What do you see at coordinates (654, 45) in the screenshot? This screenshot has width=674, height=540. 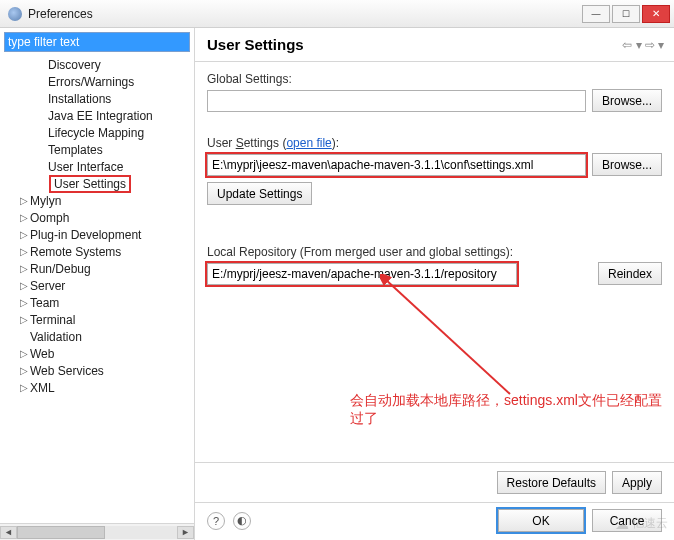 I see `nav-forward-icon: ⇨ ▾` at bounding box center [654, 45].